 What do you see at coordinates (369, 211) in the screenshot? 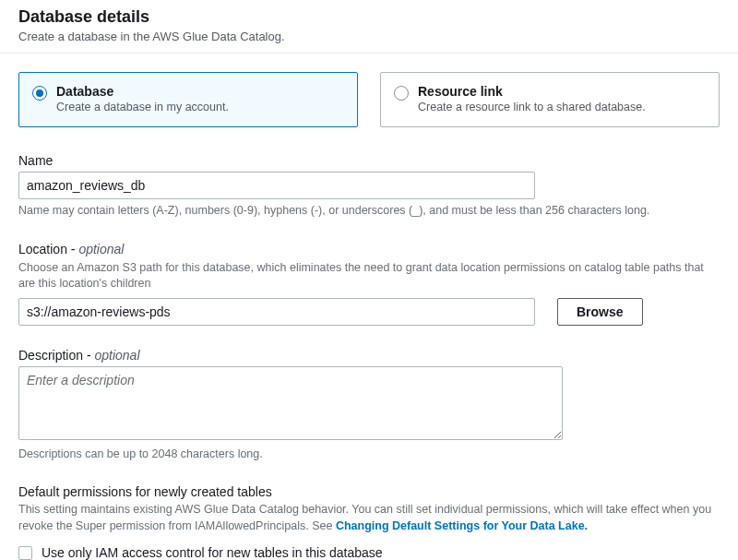
I see `name-hint: Name may contain letters (A-Z), numbers …` at bounding box center [369, 211].